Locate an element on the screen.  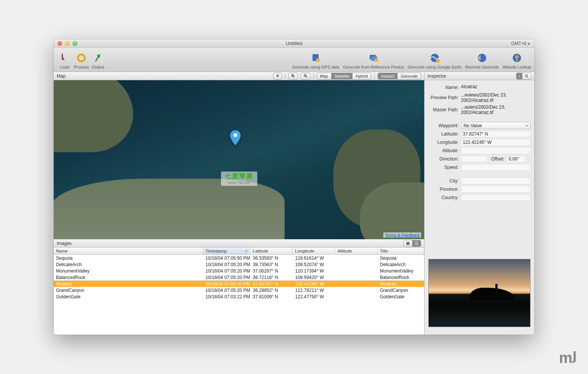
inspector-mode-toggle: i is located at coordinates (524, 76).